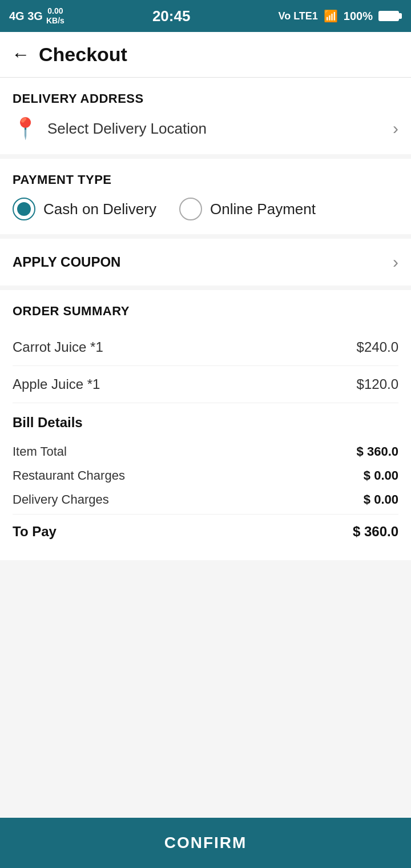  What do you see at coordinates (298, 16) in the screenshot?
I see `volte-indicator: Vo LTE1` at bounding box center [298, 16].